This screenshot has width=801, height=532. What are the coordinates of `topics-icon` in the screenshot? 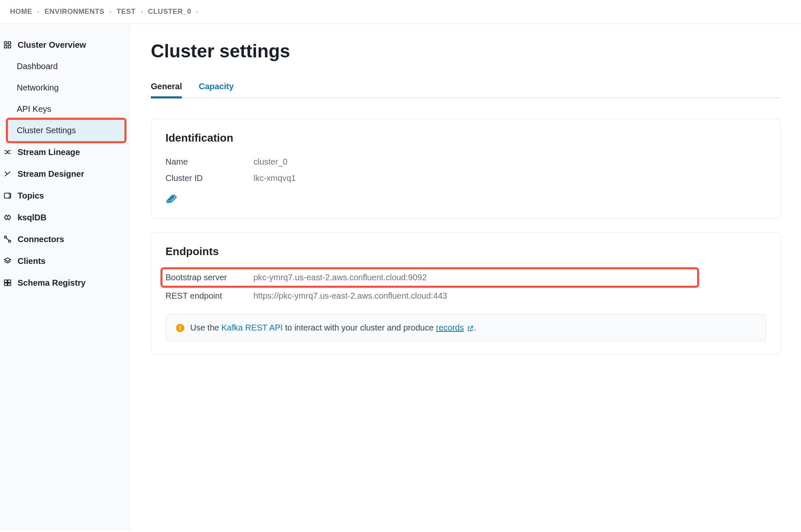 It's located at (8, 196).